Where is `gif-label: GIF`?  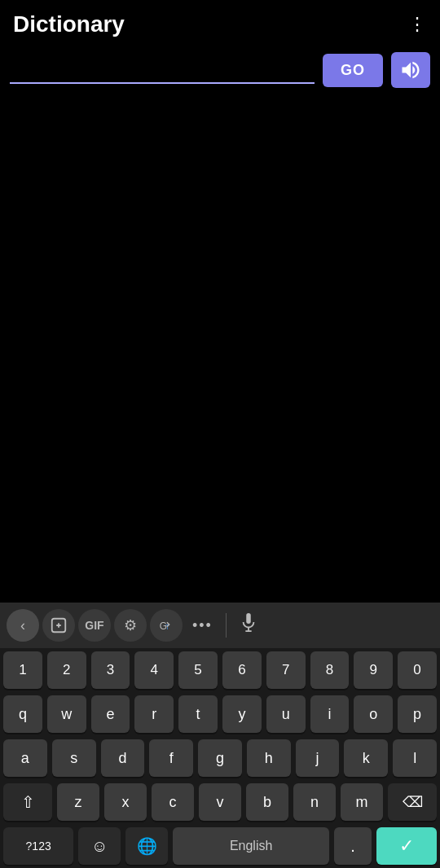
gif-label: GIF is located at coordinates (95, 625).